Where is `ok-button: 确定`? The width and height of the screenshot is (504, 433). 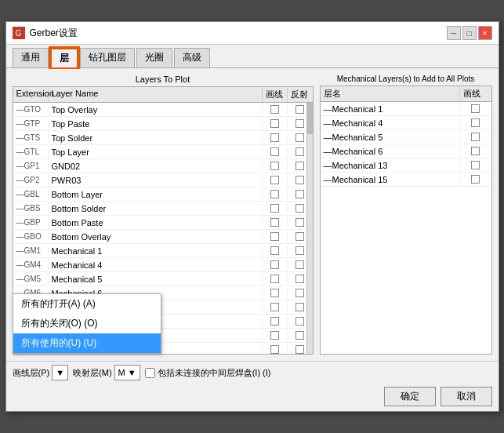
ok-button: 确定 is located at coordinates (410, 397).